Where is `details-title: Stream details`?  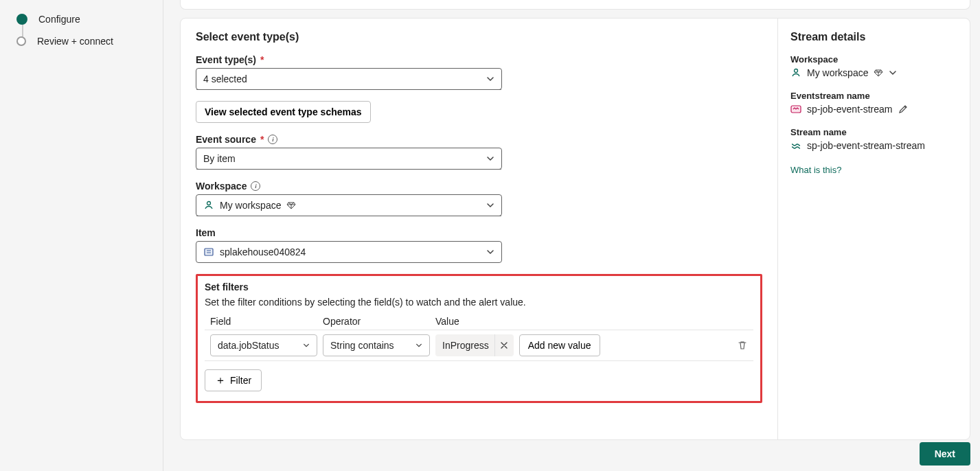 details-title: Stream details is located at coordinates (874, 37).